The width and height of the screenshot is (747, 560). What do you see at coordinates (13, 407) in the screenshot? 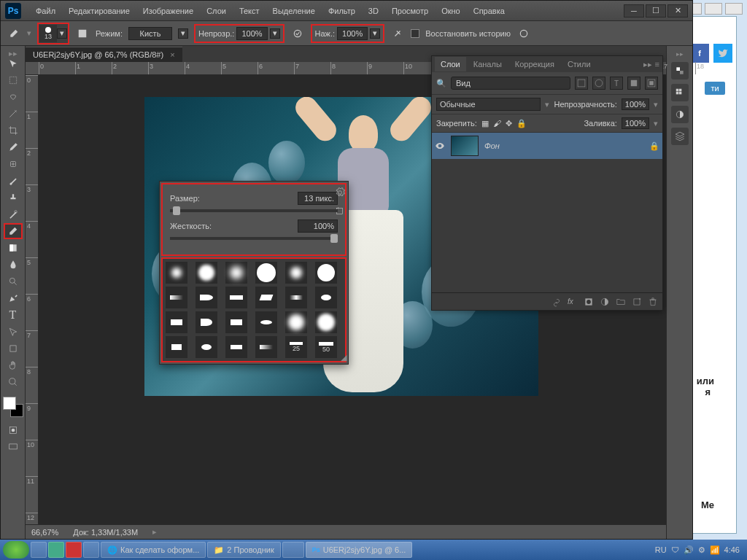
I see `color-swatches` at bounding box center [13, 407].